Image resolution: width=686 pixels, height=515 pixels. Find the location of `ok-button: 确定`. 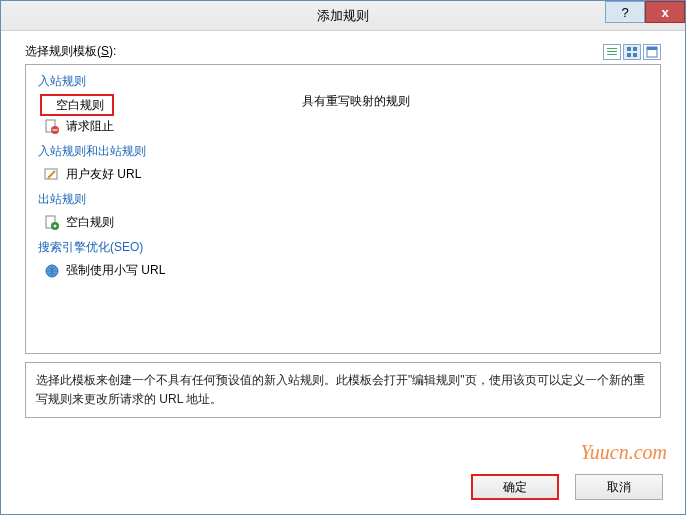

ok-button: 确定 is located at coordinates (515, 487).